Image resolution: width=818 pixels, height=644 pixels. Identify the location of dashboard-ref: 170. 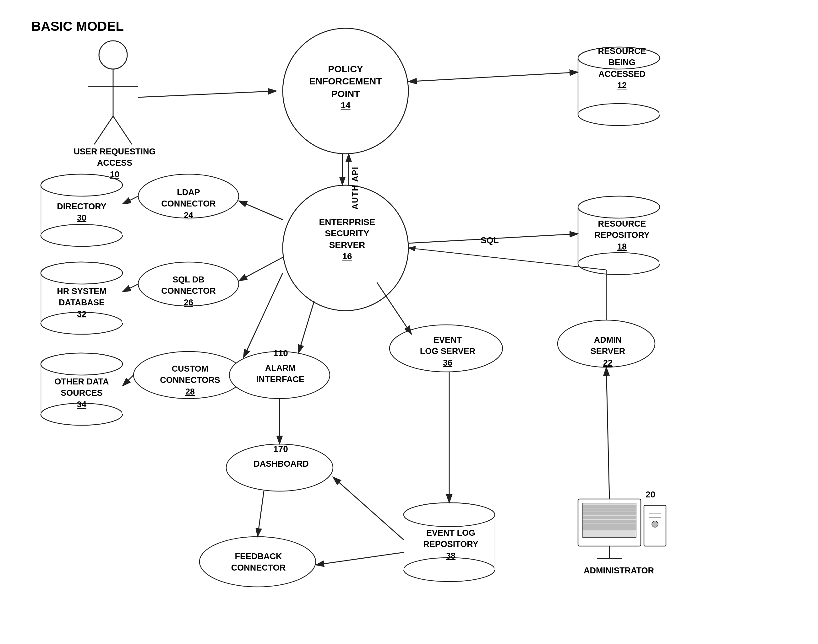
(281, 449).